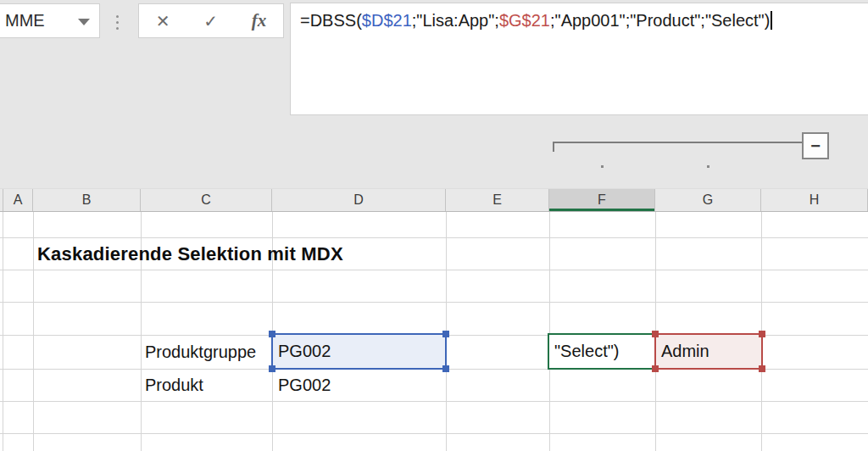  I want to click on formula-segment: ;"App001";"Product";"Select"), so click(659, 20).